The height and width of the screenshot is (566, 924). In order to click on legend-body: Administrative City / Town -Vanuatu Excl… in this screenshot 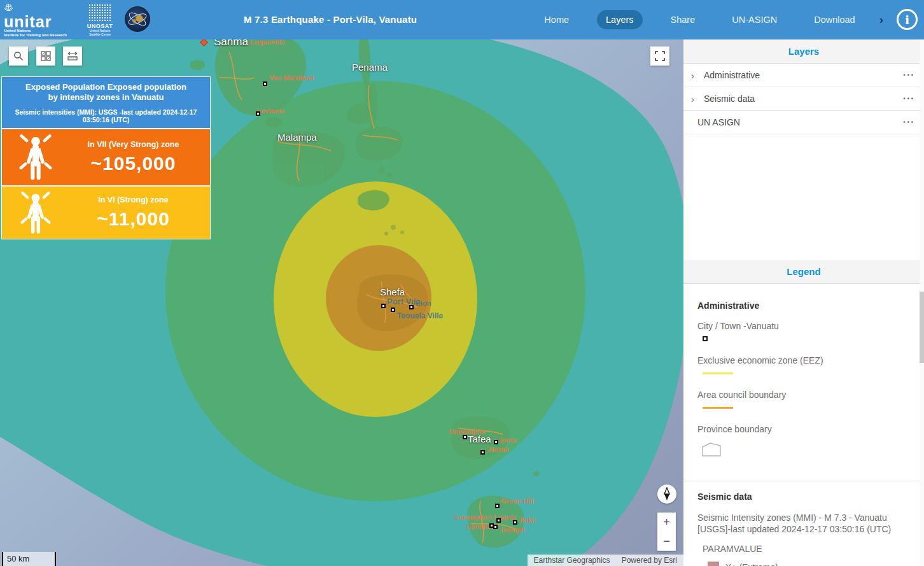, I will do `click(804, 425)`.